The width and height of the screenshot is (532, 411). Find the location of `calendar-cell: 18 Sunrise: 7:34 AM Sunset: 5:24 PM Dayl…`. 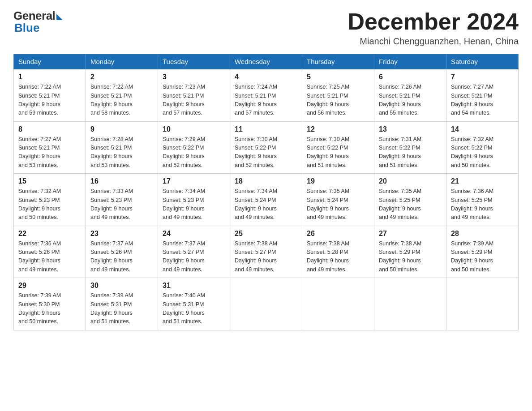

calendar-cell: 18 Sunrise: 7:34 AM Sunset: 5:24 PM Dayl… is located at coordinates (266, 200).